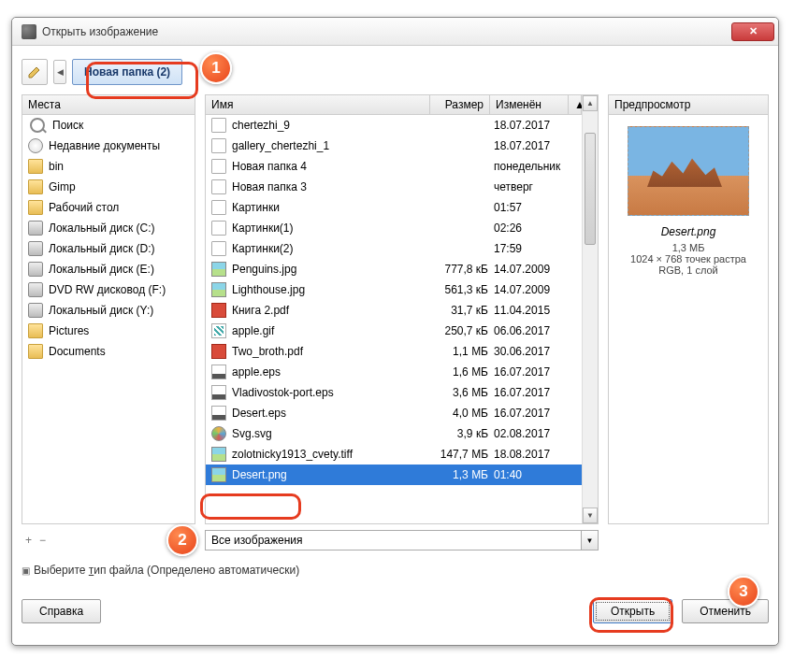 Image resolution: width=794 pixels, height=672 pixels. Describe the element at coordinates (67, 125) in the screenshot. I see `place-label: Поиск` at that location.